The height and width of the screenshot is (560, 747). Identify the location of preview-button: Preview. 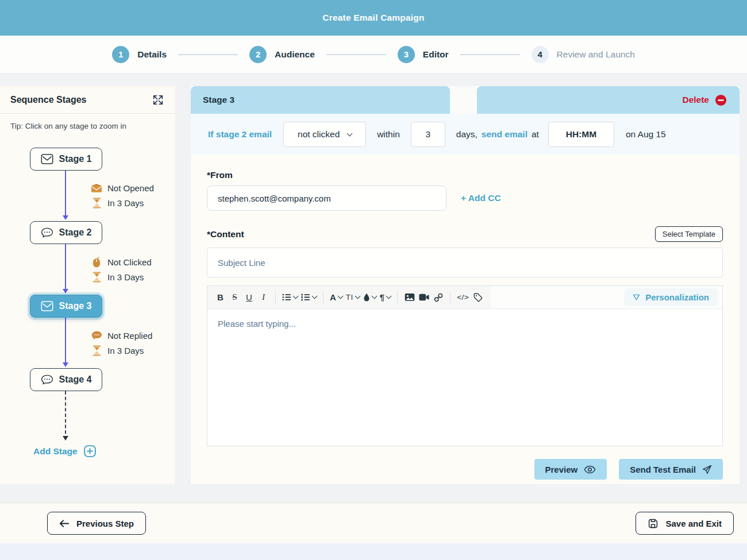
(571, 469).